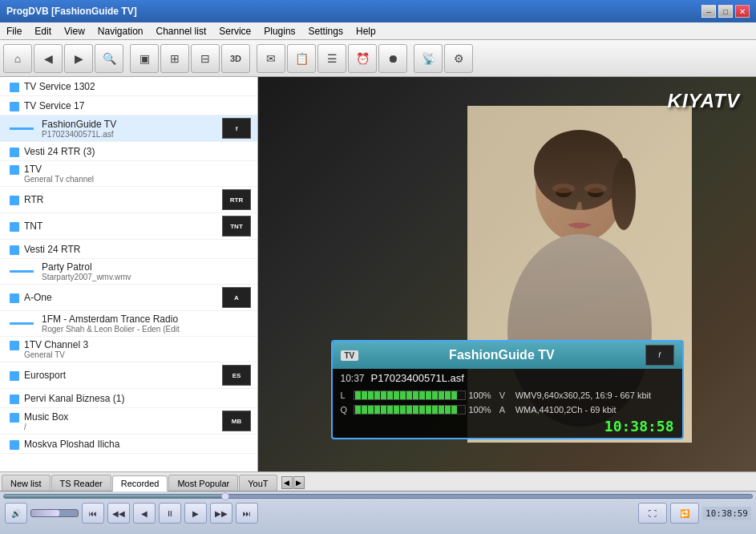 Image resolution: width=756 pixels, height=534 pixels. I want to click on channel-name: Moskva Ploshad Ilicha, so click(138, 444).